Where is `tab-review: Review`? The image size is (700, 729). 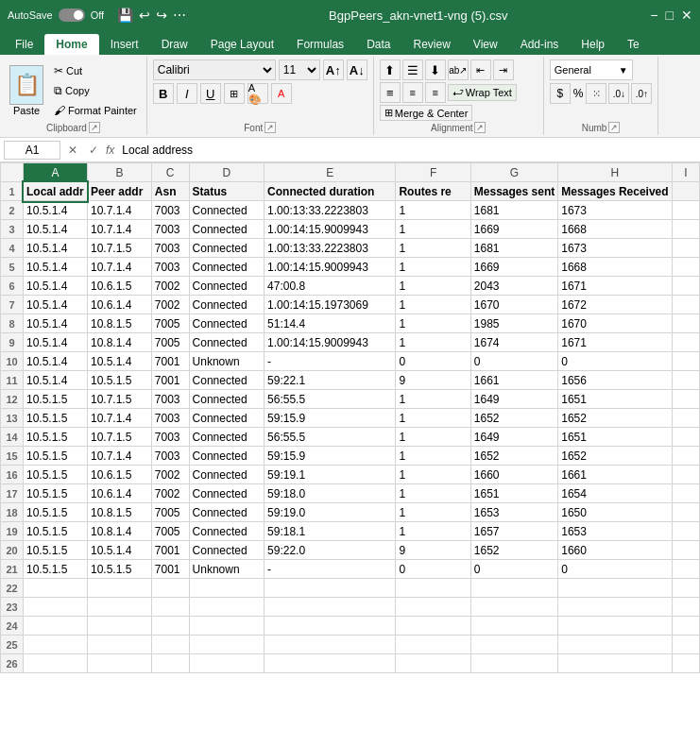
tab-review: Review is located at coordinates (431, 44).